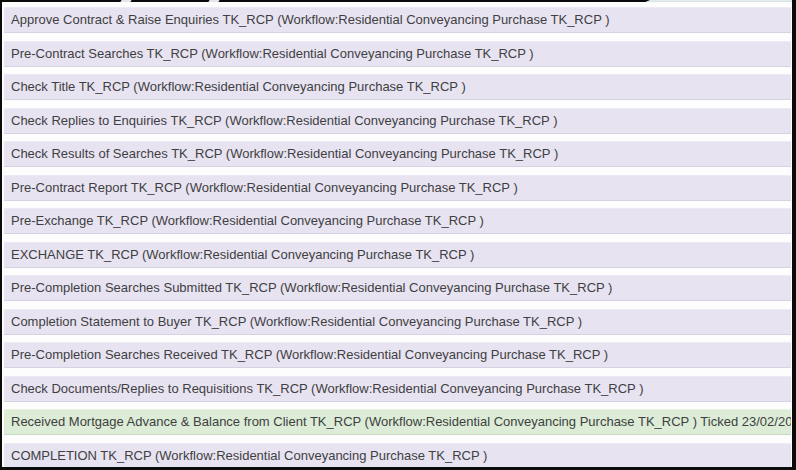 This screenshot has height=470, width=796. What do you see at coordinates (284, 120) in the screenshot?
I see `task-label: Check Replies to Enquiries TK_RCP (Workf…` at bounding box center [284, 120].